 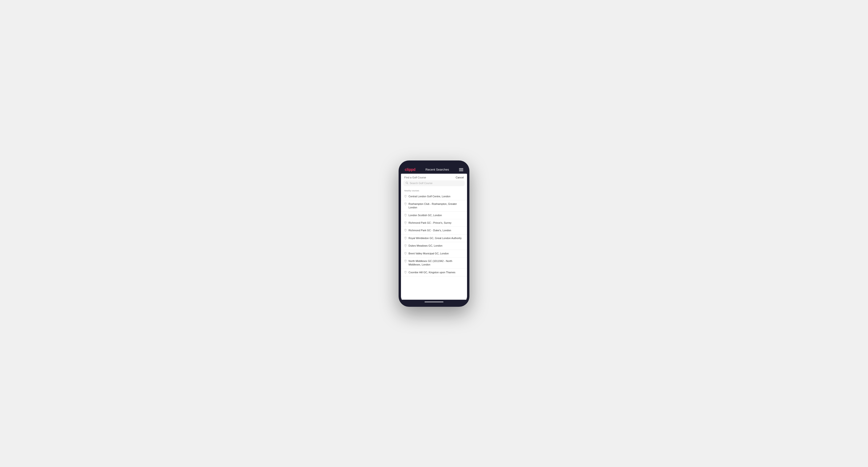 What do you see at coordinates (434, 190) in the screenshot?
I see `nearby-label: Nearby courses` at bounding box center [434, 190].